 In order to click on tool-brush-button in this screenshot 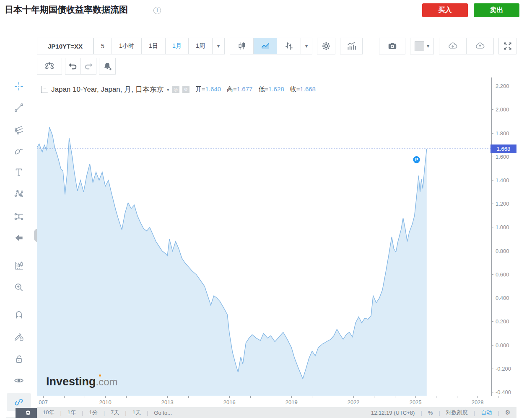, I will do `click(19, 151)`.